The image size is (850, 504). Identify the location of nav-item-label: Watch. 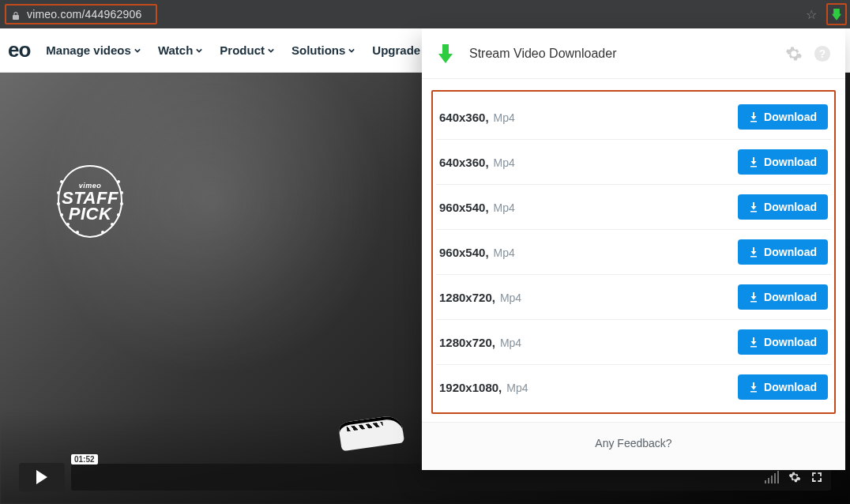
(175, 51).